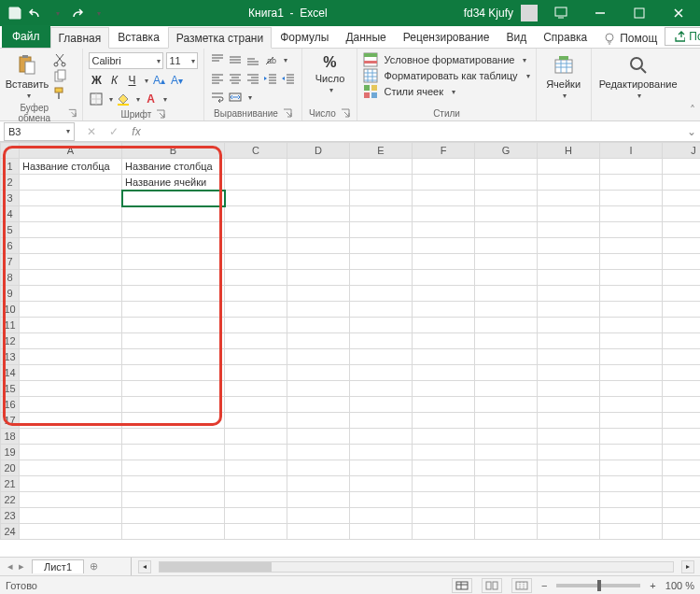 The image size is (700, 594). What do you see at coordinates (253, 78) in the screenshot?
I see `align-right-icon` at bounding box center [253, 78].